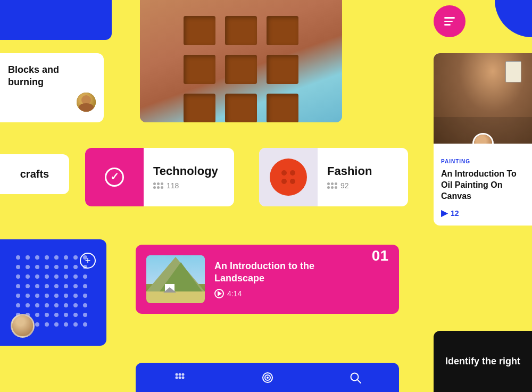 This screenshot has width=532, height=392. I want to click on avatar, so click(86, 102).